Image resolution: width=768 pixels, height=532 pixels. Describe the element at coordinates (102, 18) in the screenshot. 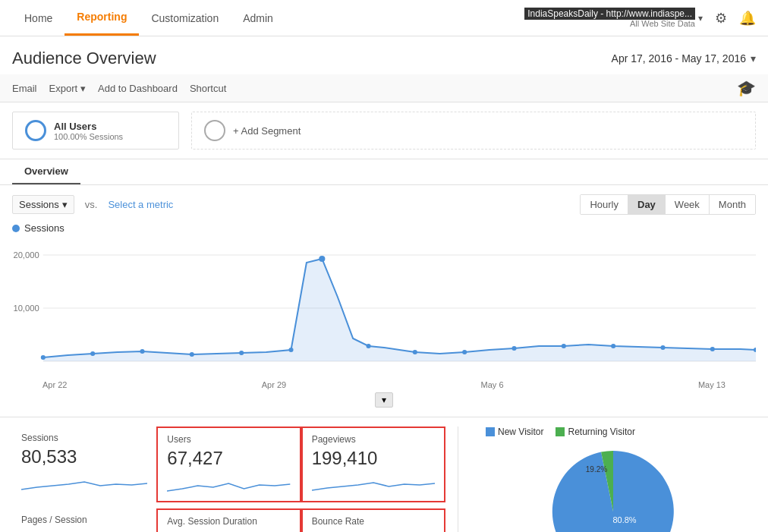

I see `nav-reporting: Reporting` at that location.